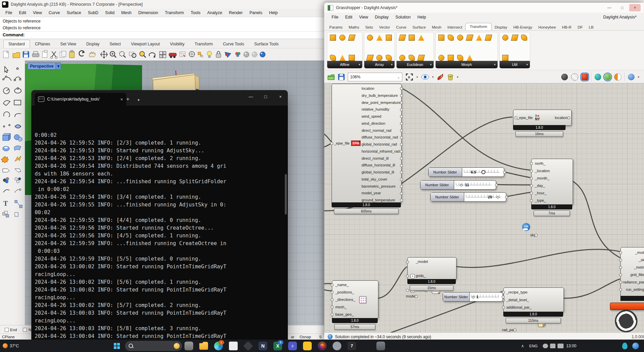 The width and height of the screenshot is (644, 352). I want to click on display-green-icon, so click(608, 77).